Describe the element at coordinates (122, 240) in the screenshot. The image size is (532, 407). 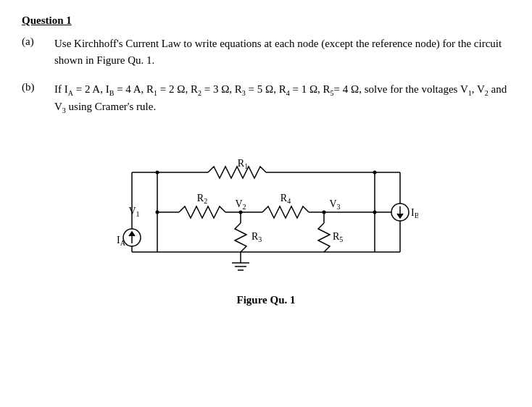
I see `ia-label: IA` at that location.